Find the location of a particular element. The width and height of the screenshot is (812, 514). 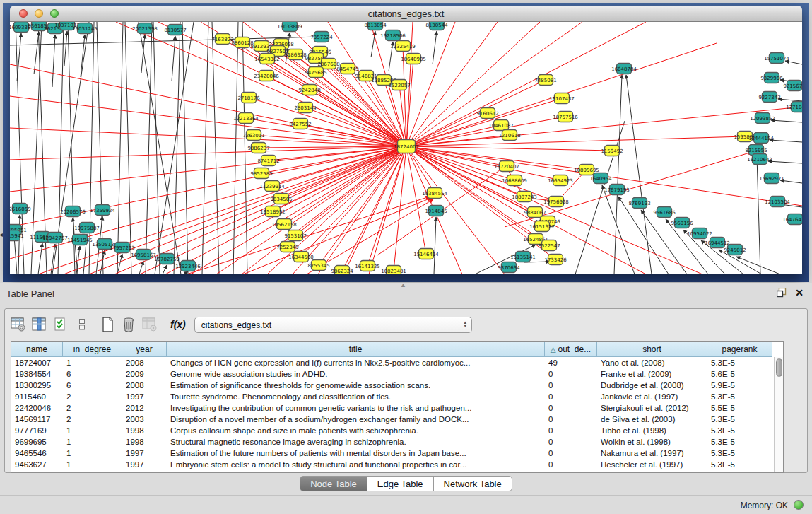

table-cell: Nakamura et al. (1997) is located at coordinates (652, 453).